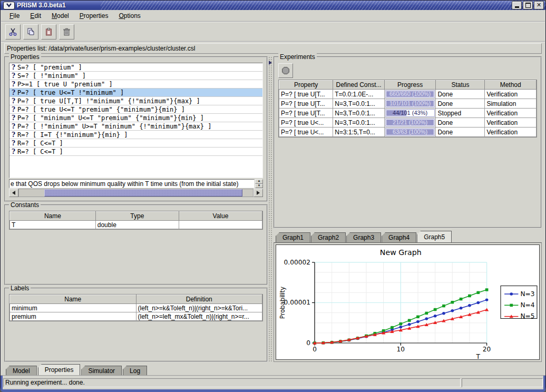  What do you see at coordinates (408, 302) in the screenshot?
I see `line-chart: 00.000010.0000201020New GraphTProbabilit…` at bounding box center [408, 302].